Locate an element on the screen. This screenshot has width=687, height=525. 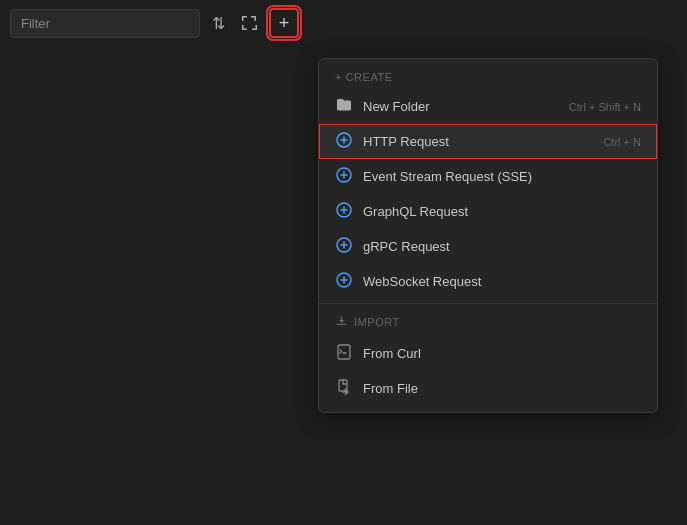
menu-item-graphql: GraphQL Request is located at coordinates (488, 212).